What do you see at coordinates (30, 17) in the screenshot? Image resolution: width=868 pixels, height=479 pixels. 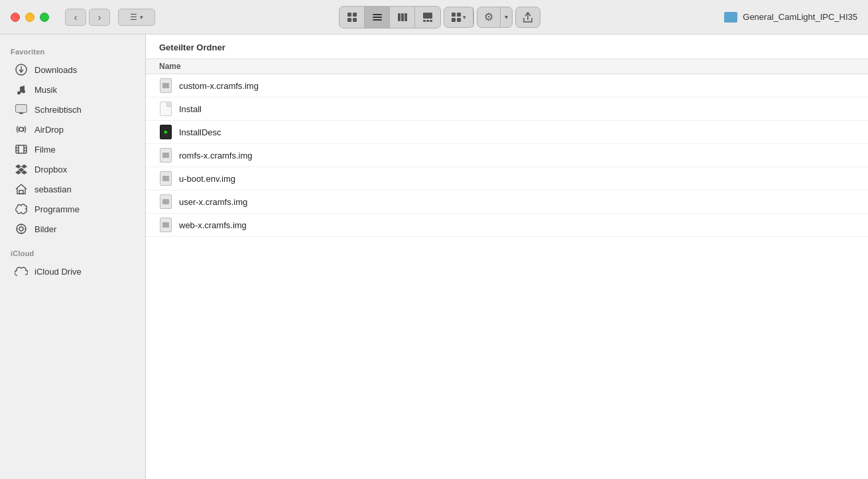 I see `minimize-button` at bounding box center [30, 17].